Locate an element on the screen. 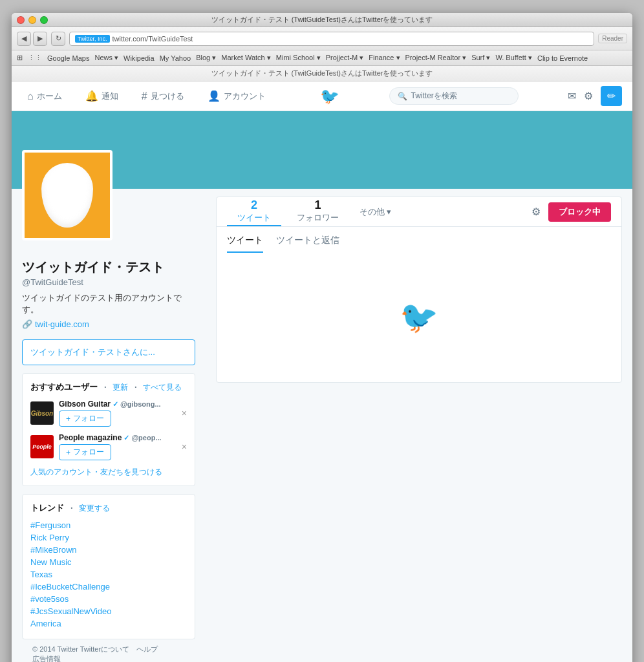  reader-button: Reader is located at coordinates (613, 39).